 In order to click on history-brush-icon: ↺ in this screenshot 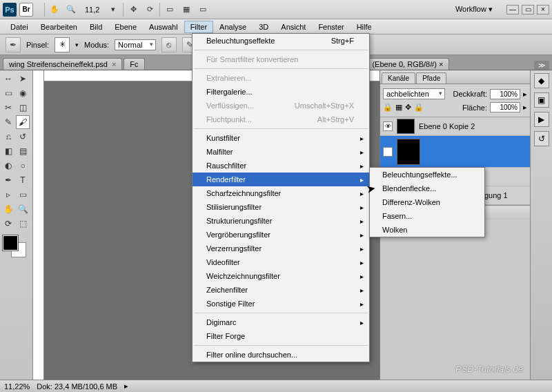, I will do `click(23, 137)`.